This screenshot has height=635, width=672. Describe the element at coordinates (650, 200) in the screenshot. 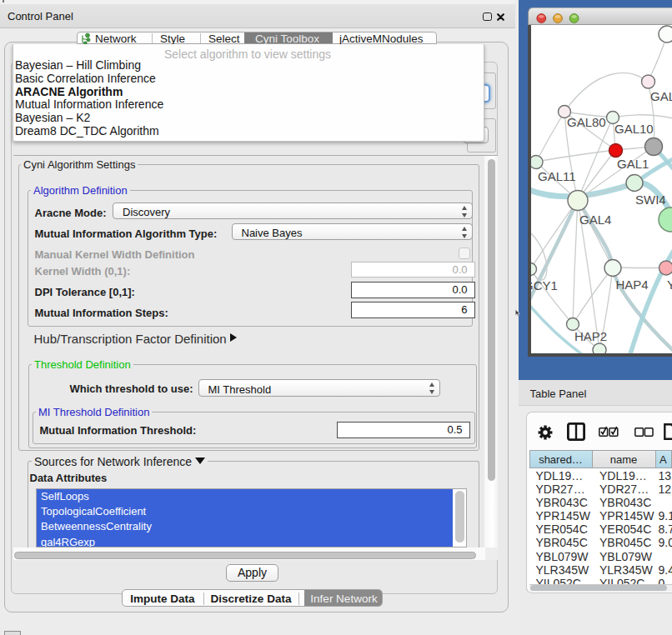

I see `svg-text: SWI4` at that location.